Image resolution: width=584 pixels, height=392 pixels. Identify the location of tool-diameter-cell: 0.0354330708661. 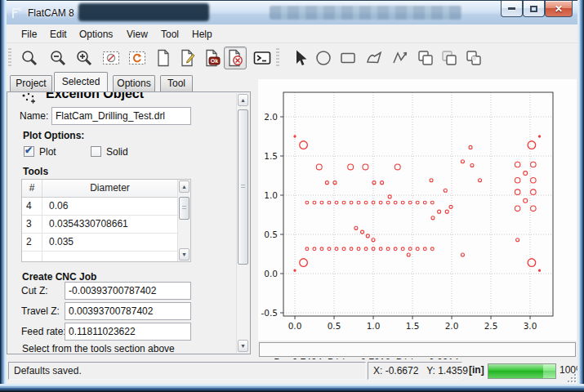
(109, 224).